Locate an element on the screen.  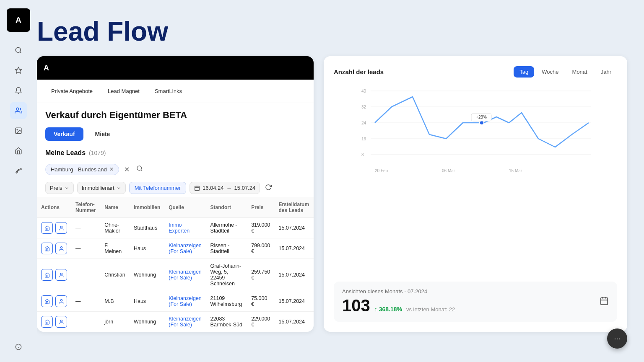
chart-svg: 40 32 24 16 8 20 Feb 06 Mar 15 Mar is located at coordinates (475, 130).